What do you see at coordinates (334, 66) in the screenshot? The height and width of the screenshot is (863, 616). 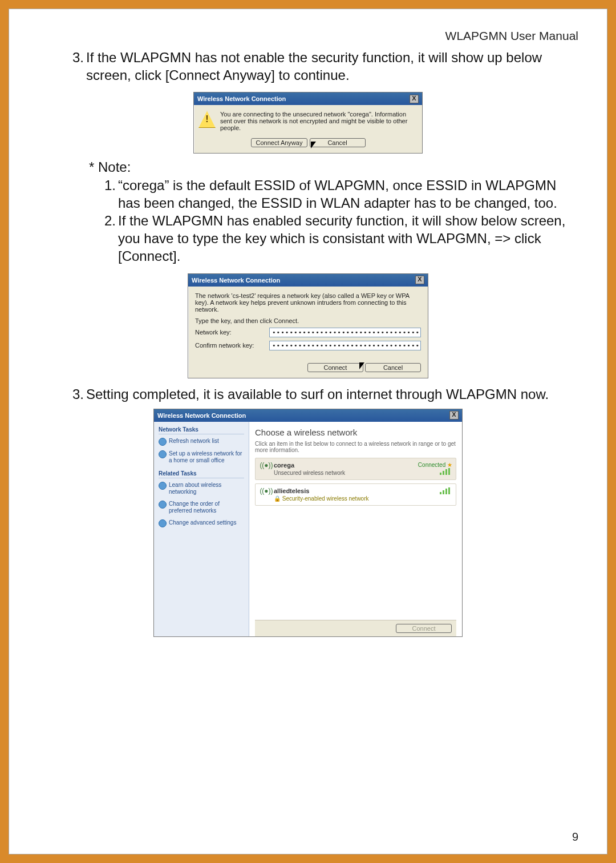 I see `list-text: If the WLAPGMN has not enable the securi…` at bounding box center [334, 66].